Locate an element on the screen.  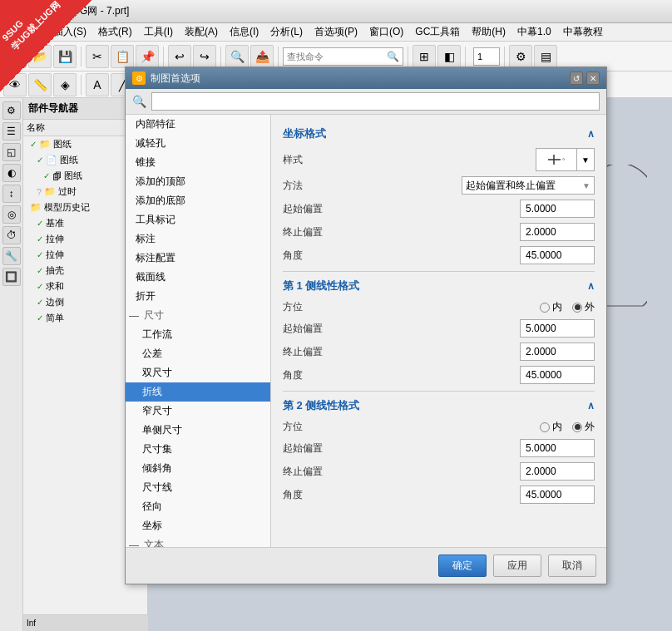
end-offset-num1: 2.0000 is located at coordinates (541, 232).